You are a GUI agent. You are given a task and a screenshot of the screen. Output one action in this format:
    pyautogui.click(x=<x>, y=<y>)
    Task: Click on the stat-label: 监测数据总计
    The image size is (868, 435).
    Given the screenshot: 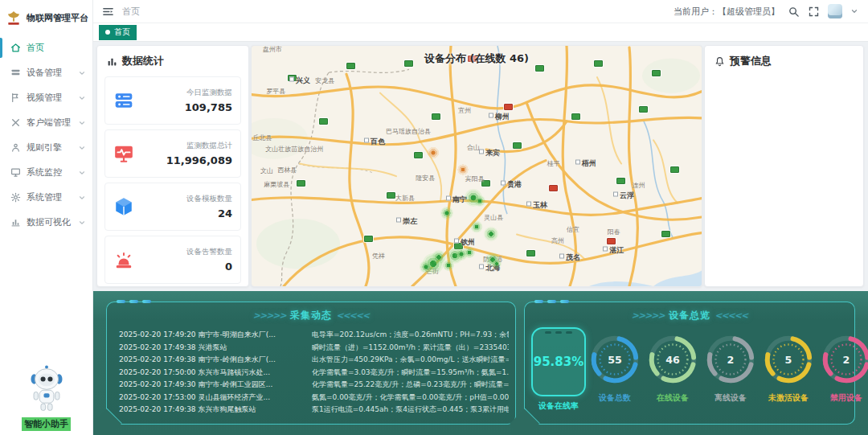 What is the action you would take?
    pyautogui.click(x=199, y=146)
    